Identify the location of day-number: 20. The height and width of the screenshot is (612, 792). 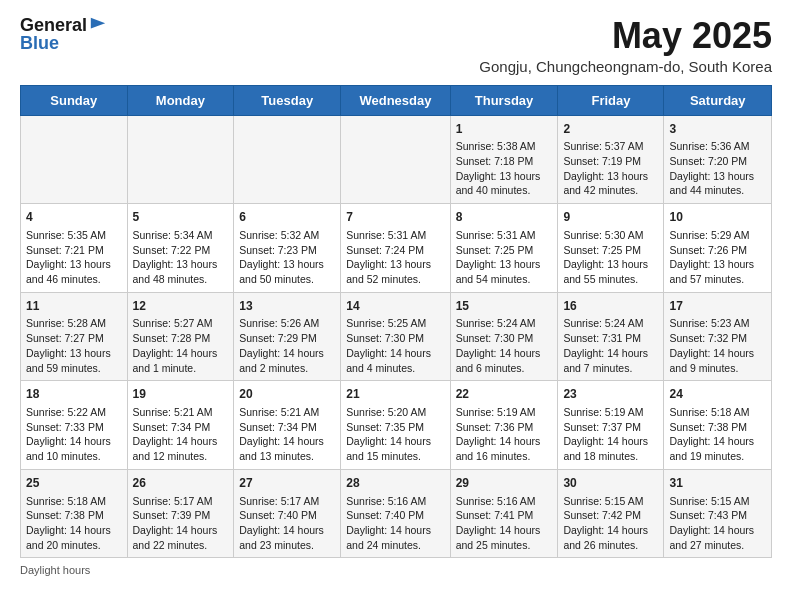
(287, 394).